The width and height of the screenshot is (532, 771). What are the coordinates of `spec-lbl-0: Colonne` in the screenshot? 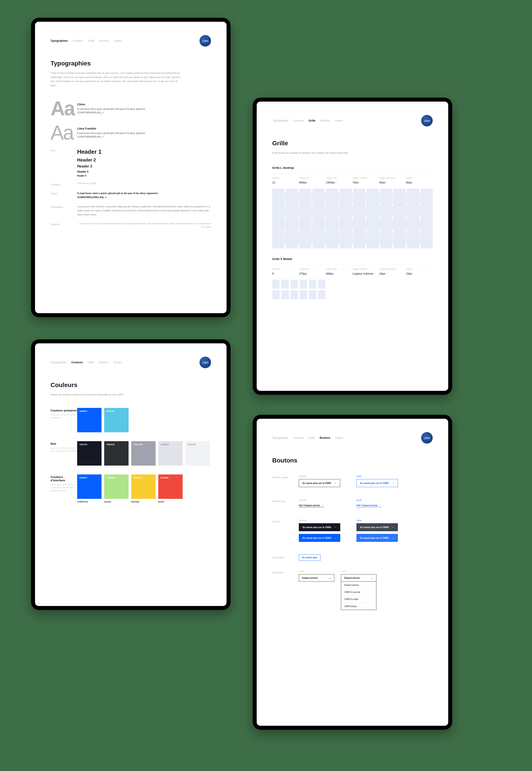 It's located at (286, 178).